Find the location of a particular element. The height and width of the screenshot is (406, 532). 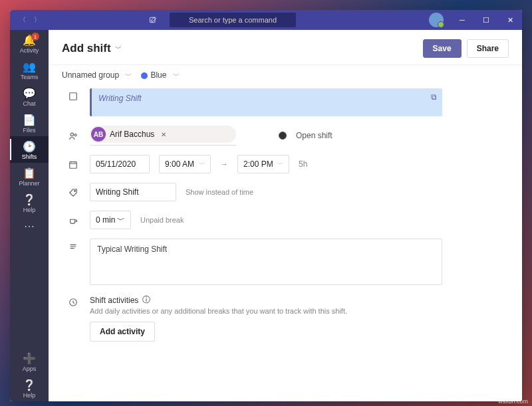

color-select: Blue ﹀ is located at coordinates (160, 76).